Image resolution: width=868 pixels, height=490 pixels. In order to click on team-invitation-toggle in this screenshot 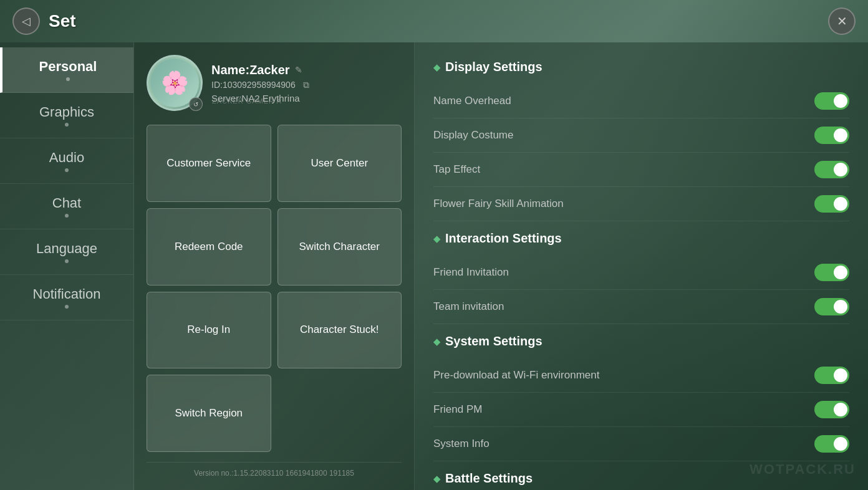, I will do `click(832, 307)`.